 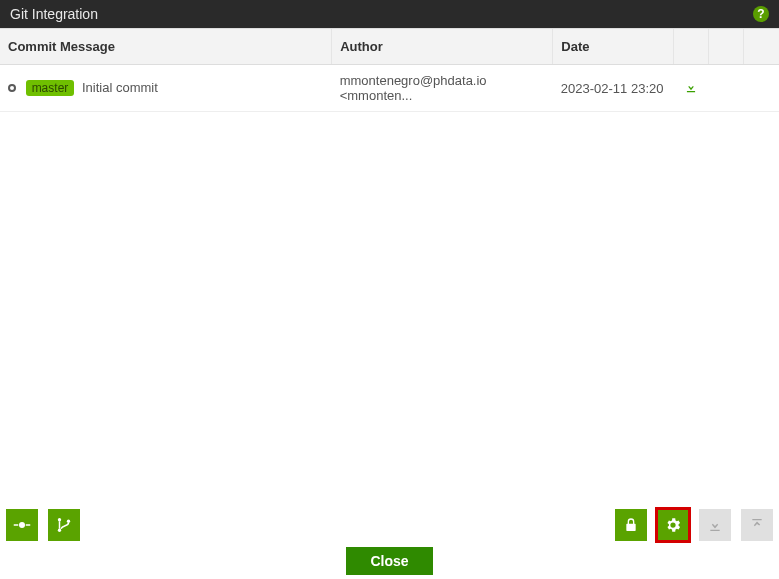 What do you see at coordinates (389, 561) in the screenshot?
I see `close-button: Close` at bounding box center [389, 561].